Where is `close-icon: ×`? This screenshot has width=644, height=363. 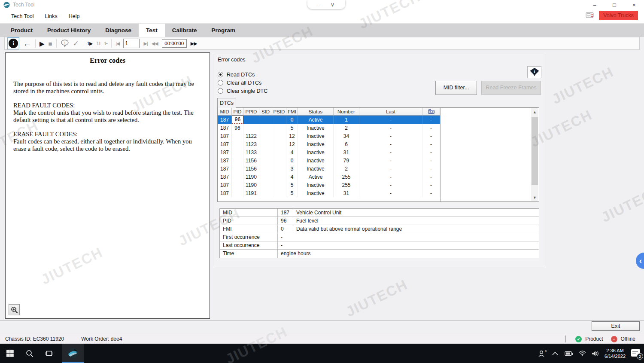 close-icon: × is located at coordinates (634, 5).